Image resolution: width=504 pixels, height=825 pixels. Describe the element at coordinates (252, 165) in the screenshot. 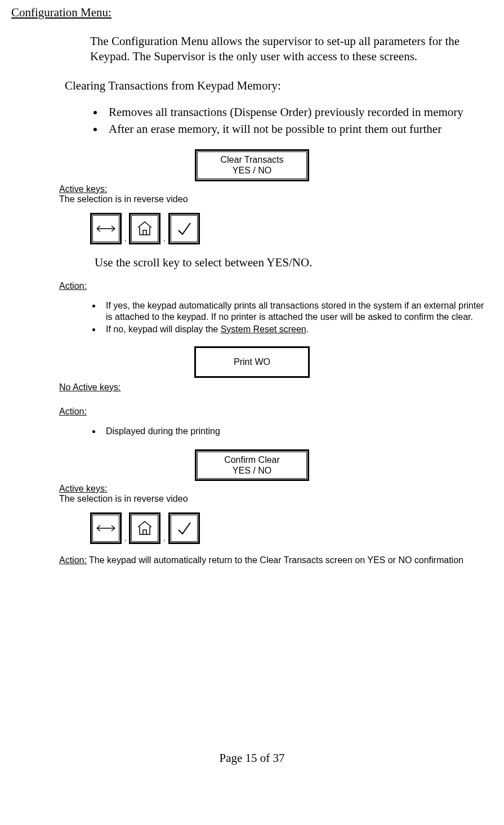

I see `lcd-clear-transacts: Clear Transacts YES / NO` at that location.